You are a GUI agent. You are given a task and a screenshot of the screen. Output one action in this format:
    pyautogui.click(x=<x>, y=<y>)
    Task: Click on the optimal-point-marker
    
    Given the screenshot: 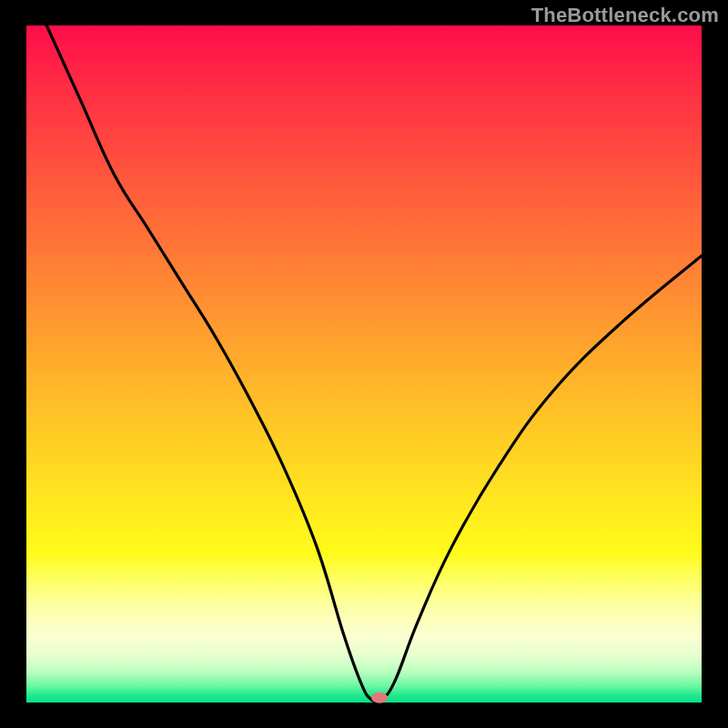 What is the action you would take?
    pyautogui.click(x=379, y=698)
    